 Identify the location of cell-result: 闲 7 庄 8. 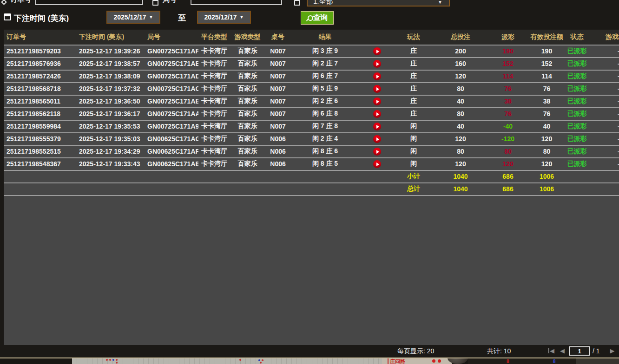
(325, 126).